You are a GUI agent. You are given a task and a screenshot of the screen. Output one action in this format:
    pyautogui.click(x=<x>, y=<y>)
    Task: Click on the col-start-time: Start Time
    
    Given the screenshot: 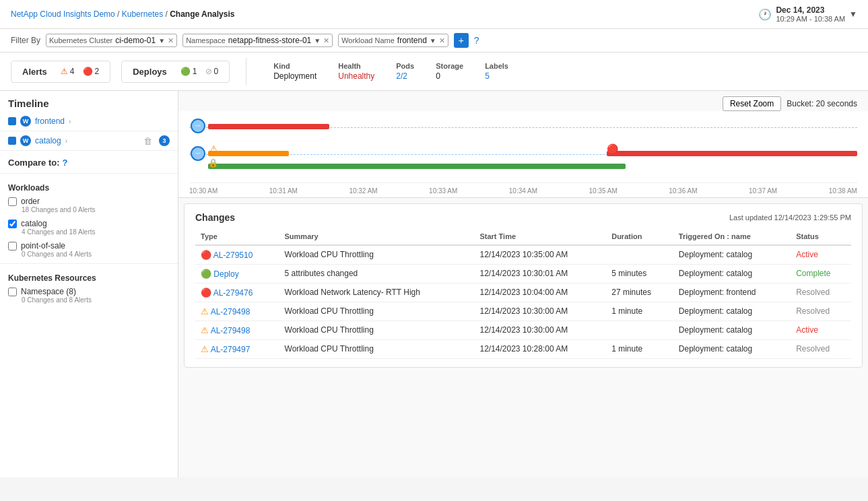 What is the action you would take?
    pyautogui.click(x=540, y=237)
    